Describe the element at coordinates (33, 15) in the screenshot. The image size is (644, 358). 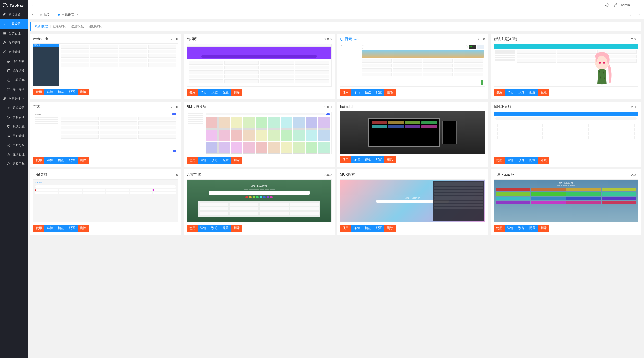
I see `tab-prev-button` at that location.